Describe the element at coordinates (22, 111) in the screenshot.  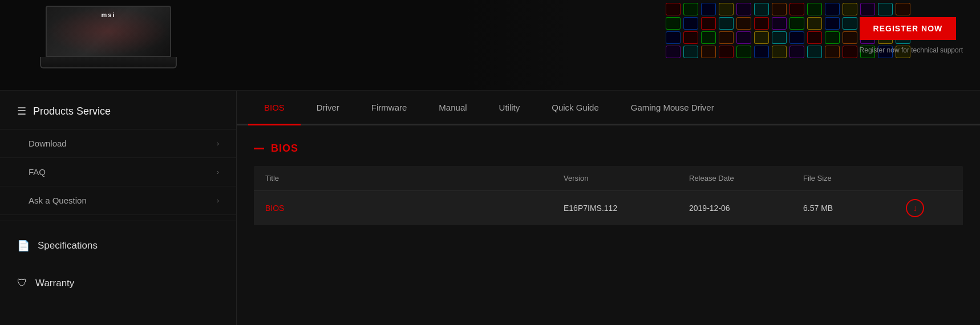
I see `products-service-icon: ☰` at that location.